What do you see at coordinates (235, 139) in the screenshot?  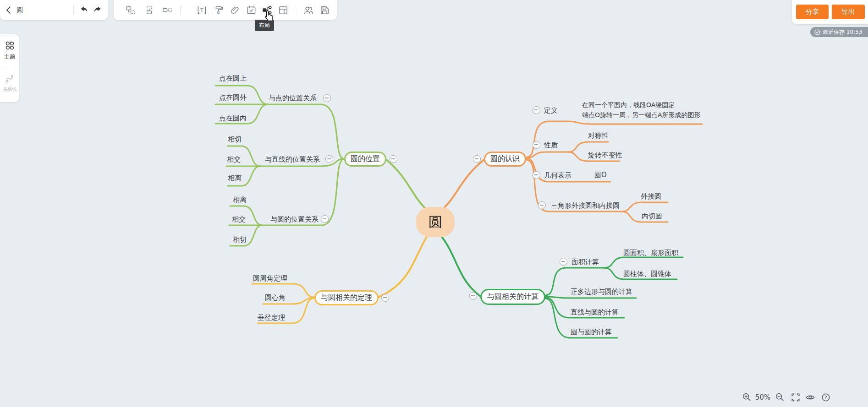 I see `topic-line-tangent: 相切` at bounding box center [235, 139].